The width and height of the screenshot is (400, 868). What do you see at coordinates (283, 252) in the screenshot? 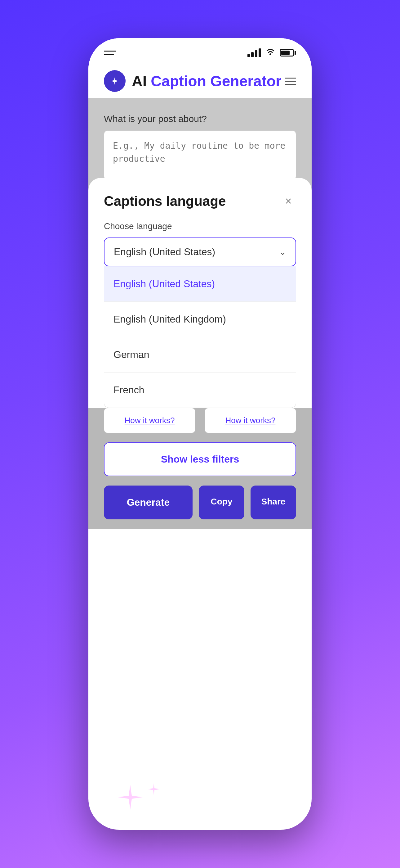
I see `chevron-down-icon: ⌄` at bounding box center [283, 252].